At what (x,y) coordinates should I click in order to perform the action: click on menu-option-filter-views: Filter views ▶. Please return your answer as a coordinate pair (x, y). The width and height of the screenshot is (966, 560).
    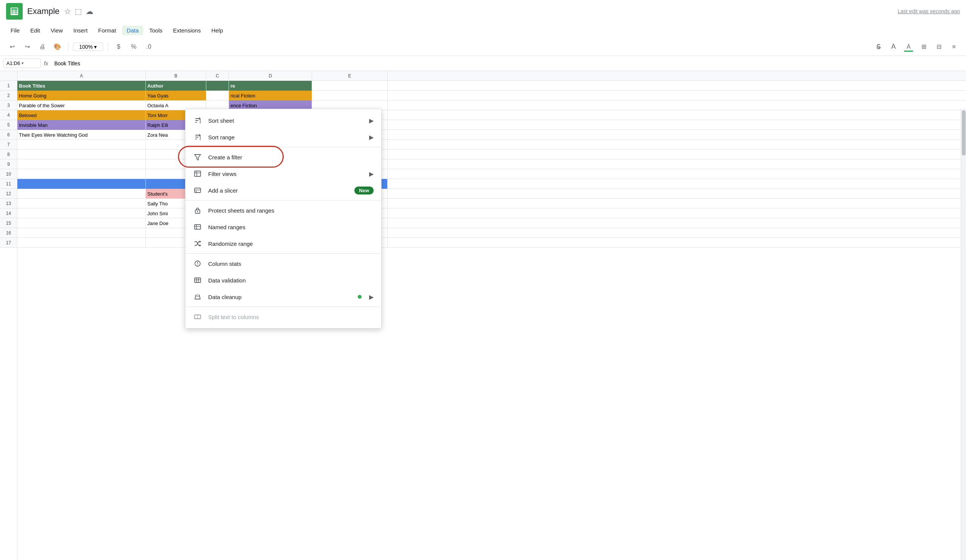
    Looking at the image, I should click on (283, 174).